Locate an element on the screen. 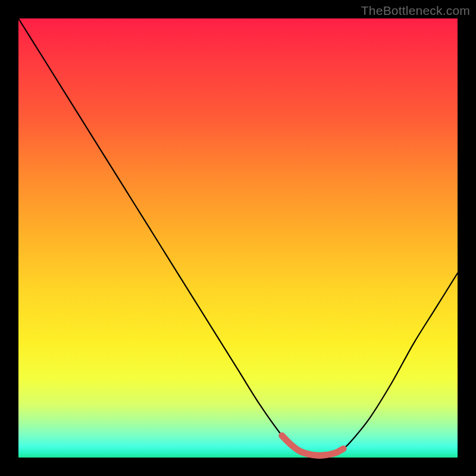 The image size is (476, 476). optimal-range-highlight is located at coordinates (313, 445).